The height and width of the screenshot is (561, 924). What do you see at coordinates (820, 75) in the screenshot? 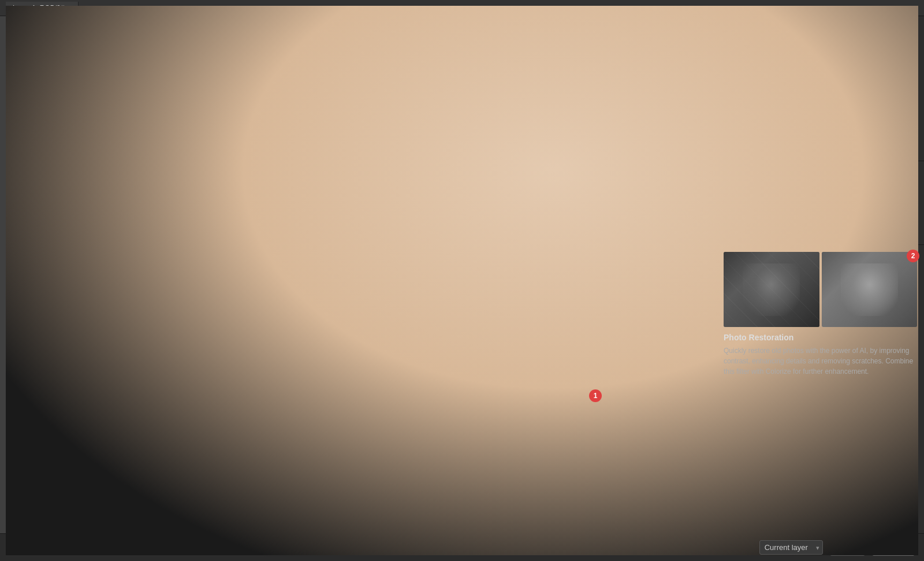
I see `preview-images` at bounding box center [820, 75].